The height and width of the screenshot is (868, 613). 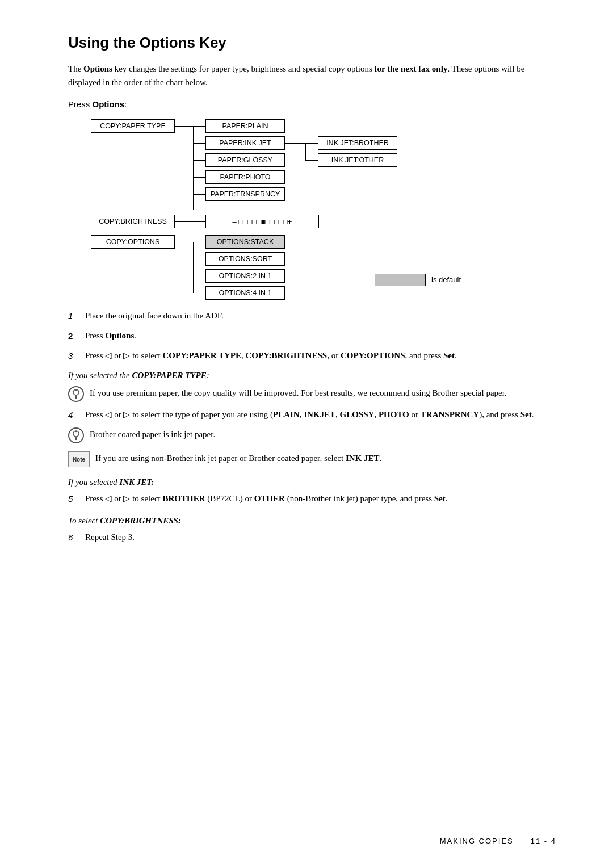 I want to click on footer-page: 11 - 4, so click(x=544, y=841).